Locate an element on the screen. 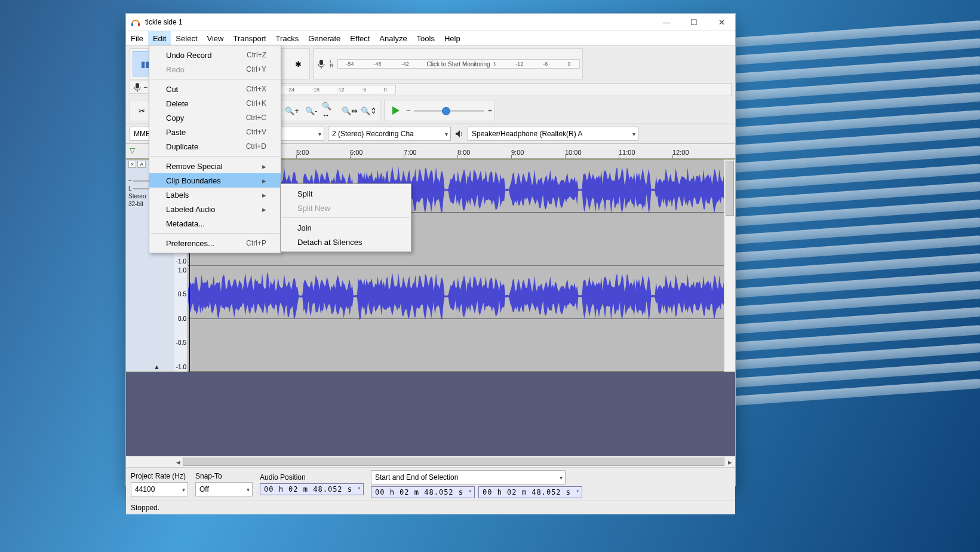 This screenshot has height=552, width=980. status-bar: Stopped. is located at coordinates (431, 508).